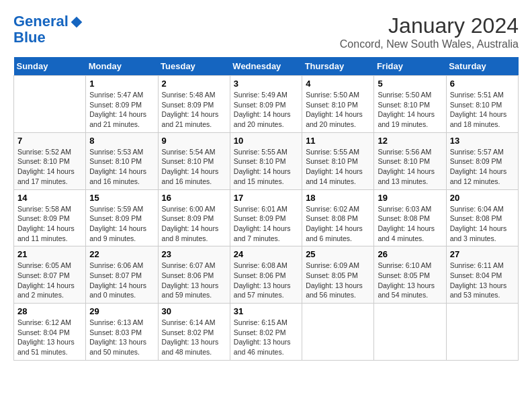  What do you see at coordinates (194, 254) in the screenshot?
I see `day-number: 23` at bounding box center [194, 254].